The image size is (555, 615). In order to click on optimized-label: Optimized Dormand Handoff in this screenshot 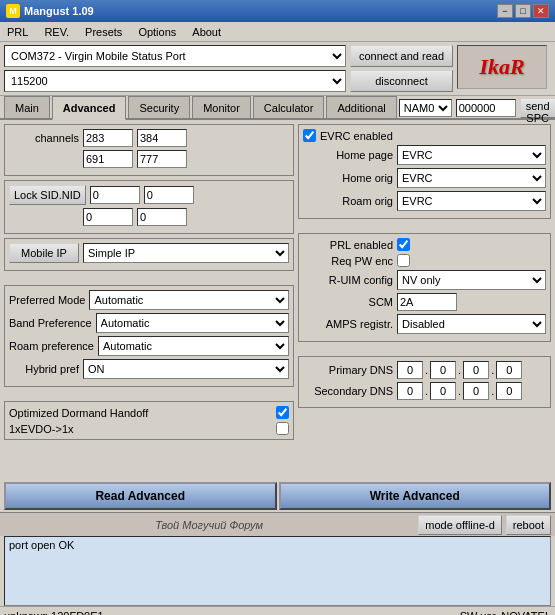, I will do `click(140, 413)`.